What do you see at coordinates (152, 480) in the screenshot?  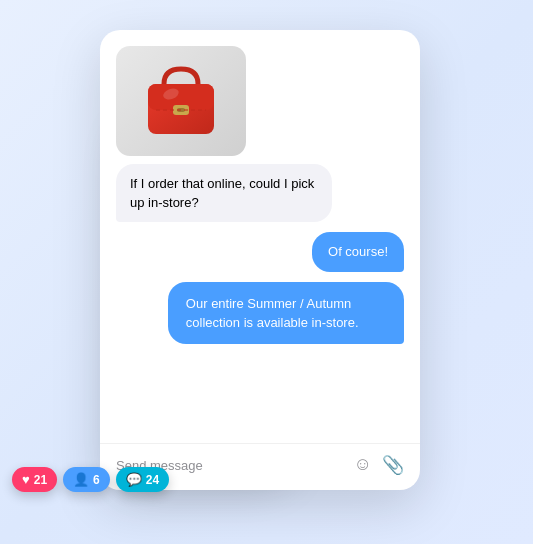 I see `messages-count: 24` at bounding box center [152, 480].